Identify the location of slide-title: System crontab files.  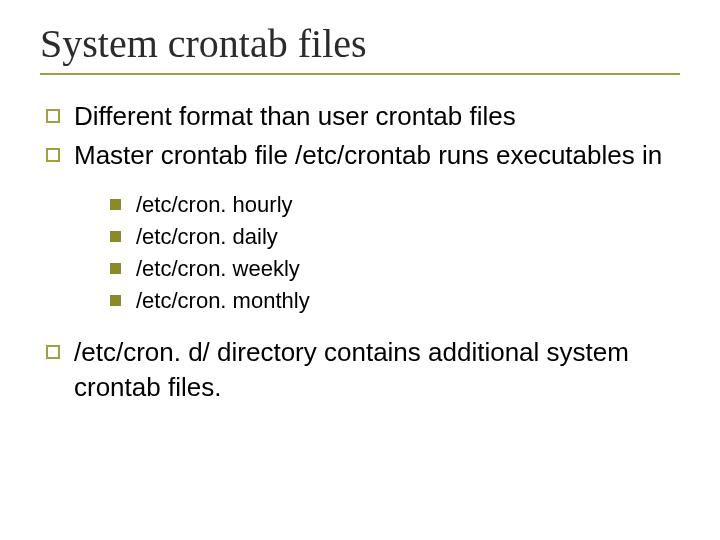
(360, 44).